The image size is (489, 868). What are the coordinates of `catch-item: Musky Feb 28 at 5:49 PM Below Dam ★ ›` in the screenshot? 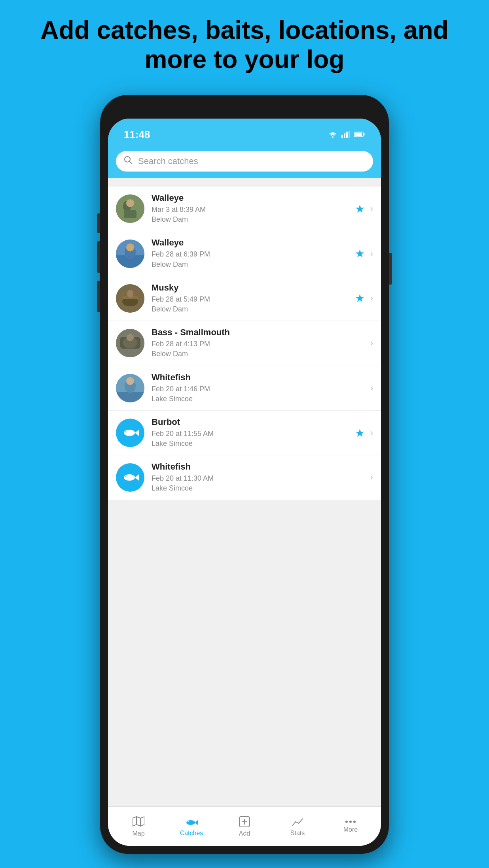 It's located at (244, 299).